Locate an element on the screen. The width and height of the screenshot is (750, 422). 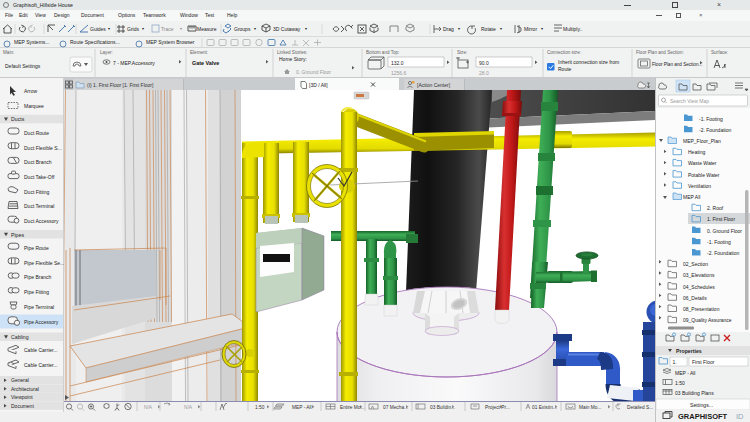
svg-text: Default Settings is located at coordinates (23, 66).